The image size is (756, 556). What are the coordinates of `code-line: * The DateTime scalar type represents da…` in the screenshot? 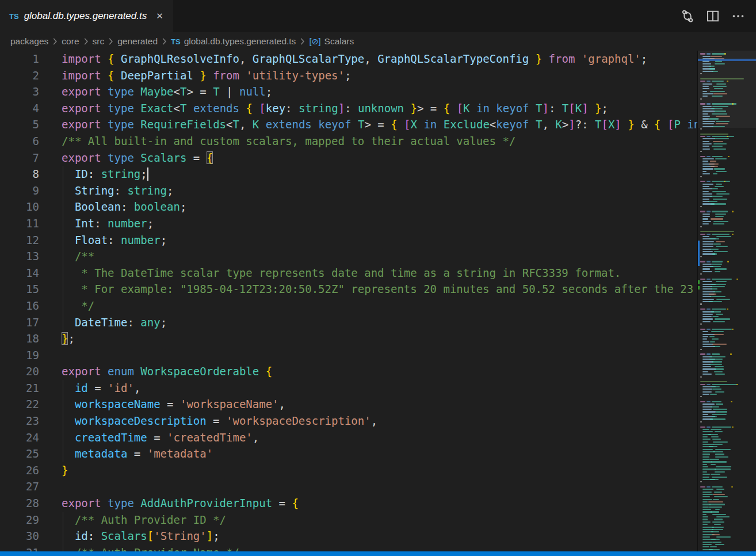 It's located at (380, 273).